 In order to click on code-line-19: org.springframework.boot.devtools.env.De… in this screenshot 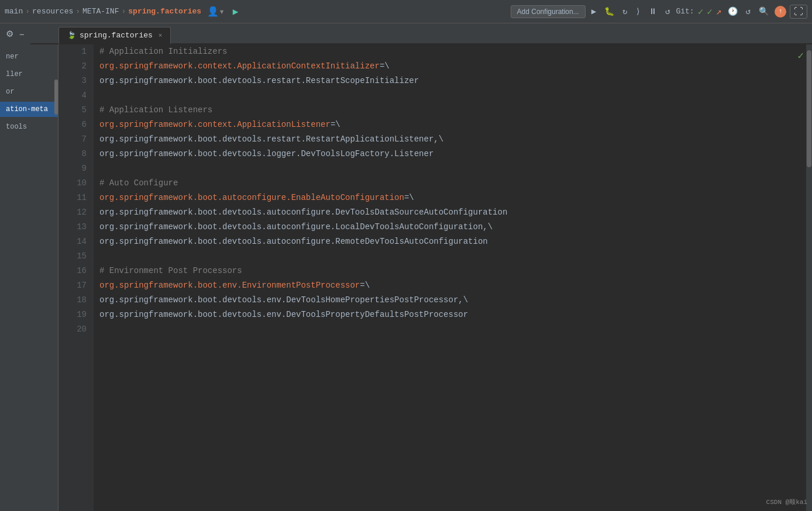, I will do `click(450, 315)`.